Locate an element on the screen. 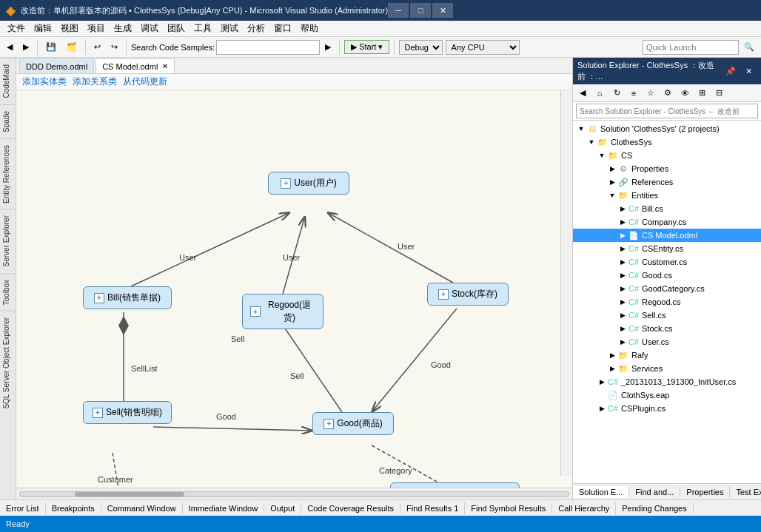 The image size is (761, 532). tree-bill-arrow: ▶ is located at coordinates (623, 209).